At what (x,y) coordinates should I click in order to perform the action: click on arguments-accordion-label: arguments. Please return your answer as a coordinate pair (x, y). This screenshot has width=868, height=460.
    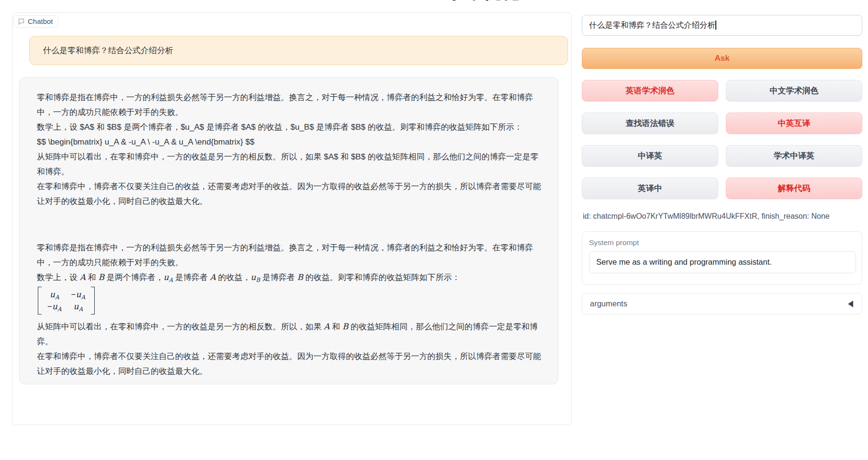
    Looking at the image, I should click on (609, 303).